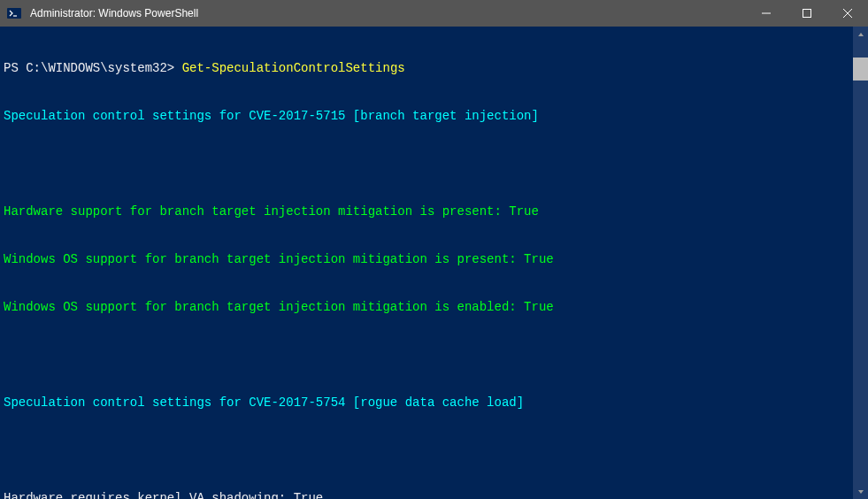 This screenshot has width=868, height=499. What do you see at coordinates (848, 13) in the screenshot?
I see `close-button` at bounding box center [848, 13].